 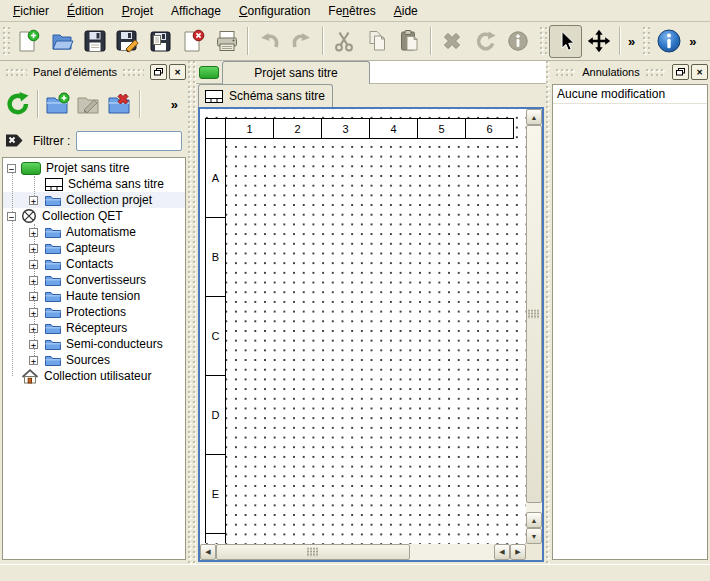 I want to click on tree-item-projet-sans-titre: − Projet sans titre, so click(x=94, y=168).